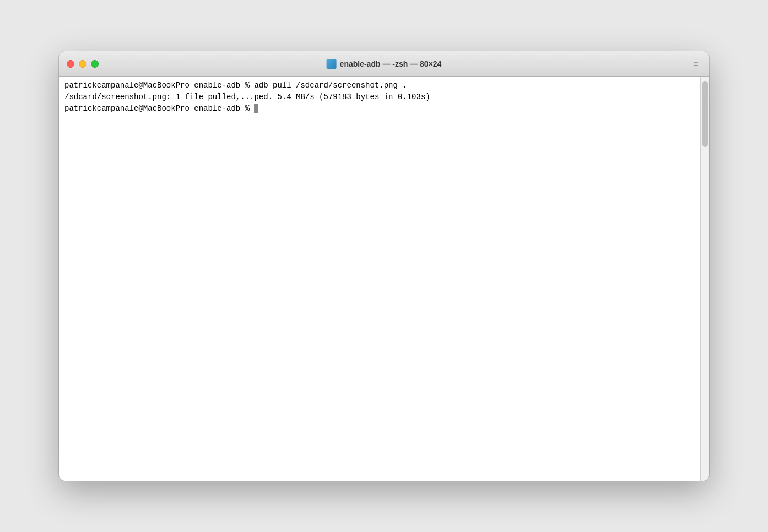  I want to click on titlebar: enable-adb — -zsh — 80×24 ≡, so click(384, 64).